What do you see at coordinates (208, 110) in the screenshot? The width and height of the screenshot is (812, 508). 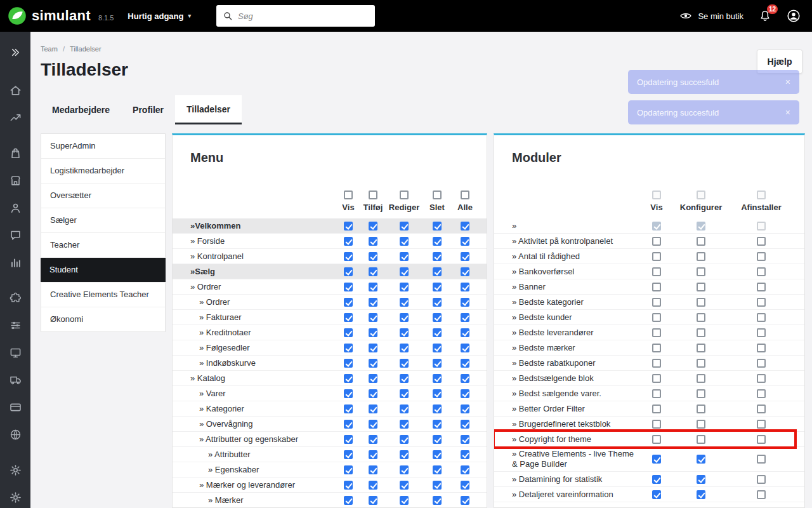 I see `tab-tilladelser: Tilladelser` at bounding box center [208, 110].